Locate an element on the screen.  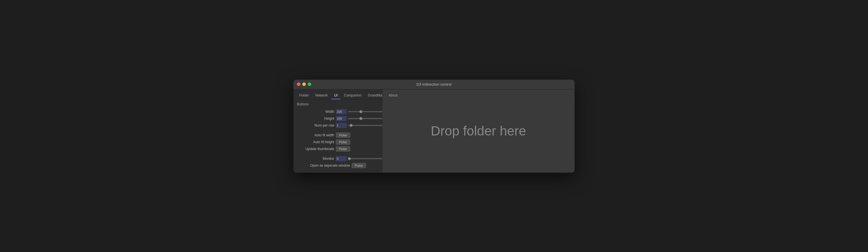
main-window: D3 indirection control Folder Network UI… is located at coordinates (434, 126).